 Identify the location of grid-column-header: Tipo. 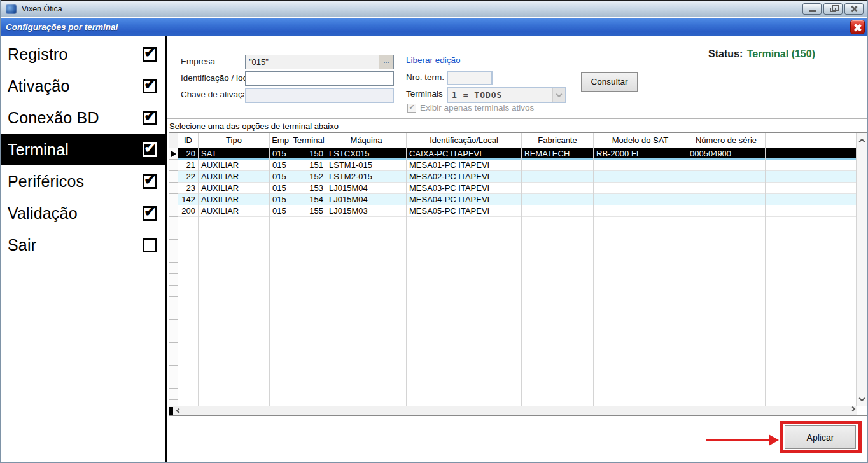
(234, 141).